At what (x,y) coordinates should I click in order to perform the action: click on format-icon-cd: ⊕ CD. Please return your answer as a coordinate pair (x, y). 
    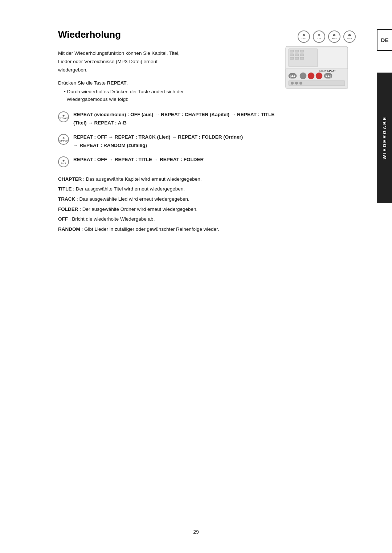
    Looking at the image, I should click on (319, 37).